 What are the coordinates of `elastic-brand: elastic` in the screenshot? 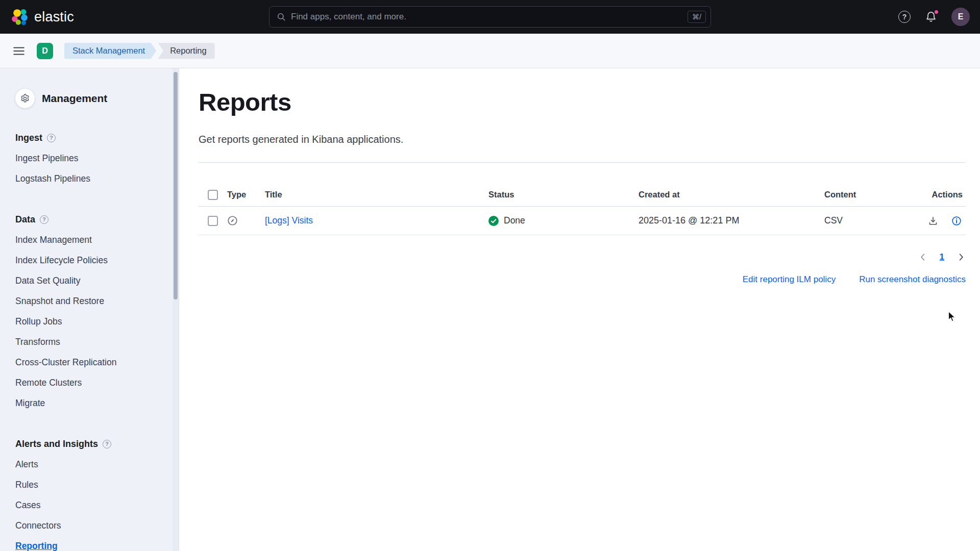 It's located at (43, 17).